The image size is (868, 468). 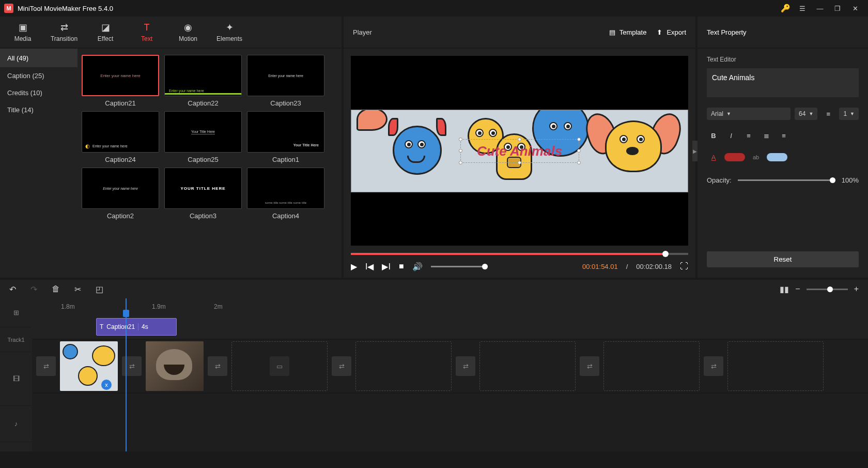 What do you see at coordinates (798, 289) in the screenshot?
I see `zoom-out-button: −` at bounding box center [798, 289].